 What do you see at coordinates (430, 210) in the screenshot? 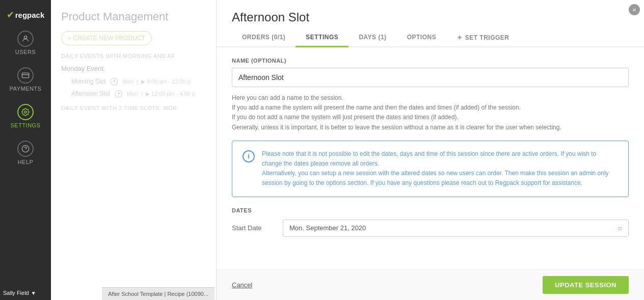
I see `dates-section-label: DATES` at bounding box center [430, 210].